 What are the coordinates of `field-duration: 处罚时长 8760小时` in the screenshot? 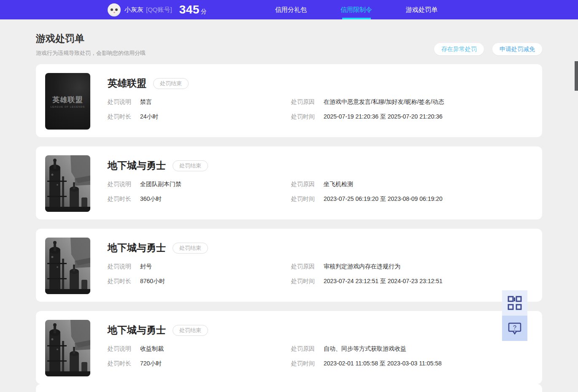 It's located at (199, 281).